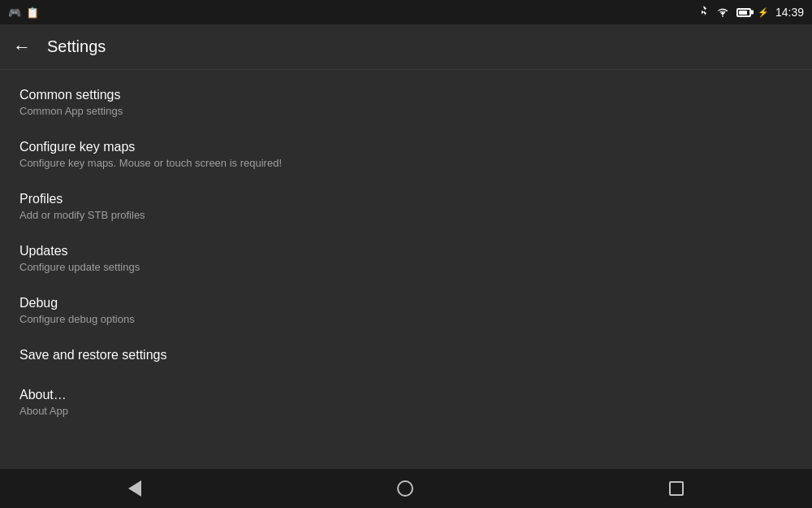 The width and height of the screenshot is (812, 508). Describe the element at coordinates (406, 258) in the screenshot. I see `settings-item-updates: UpdatesConfigure update settings` at that location.